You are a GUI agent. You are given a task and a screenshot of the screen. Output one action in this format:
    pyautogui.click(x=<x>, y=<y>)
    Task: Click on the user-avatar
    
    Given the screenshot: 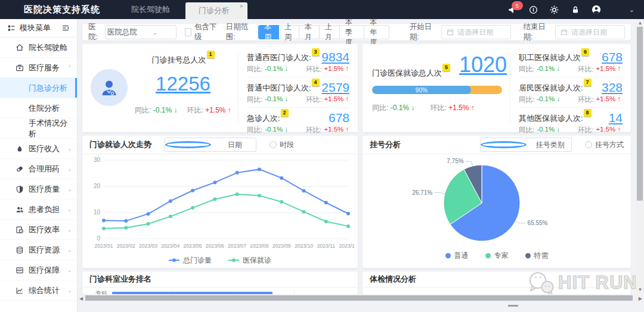 What is the action you would take?
    pyautogui.click(x=596, y=10)
    